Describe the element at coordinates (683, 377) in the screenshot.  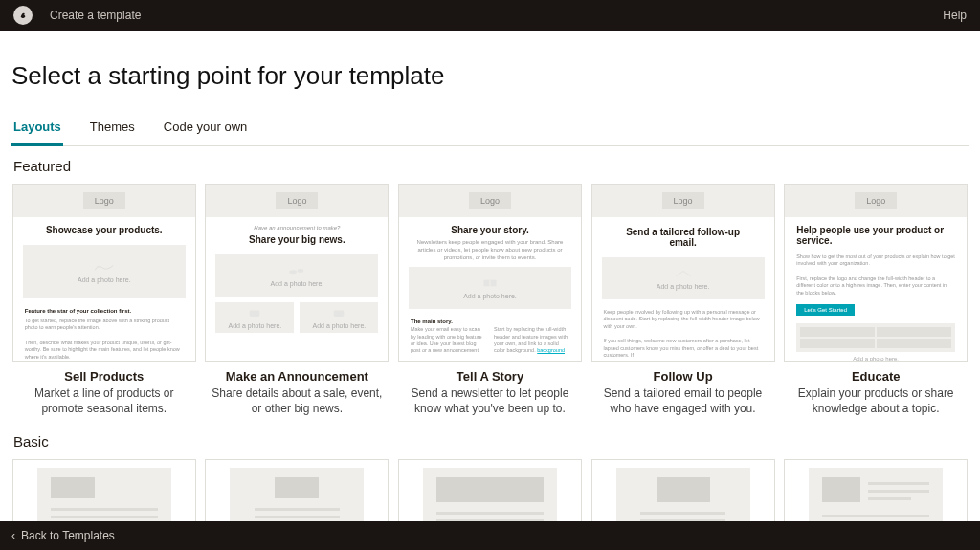
I see `card-title: Follow Up` at that location.